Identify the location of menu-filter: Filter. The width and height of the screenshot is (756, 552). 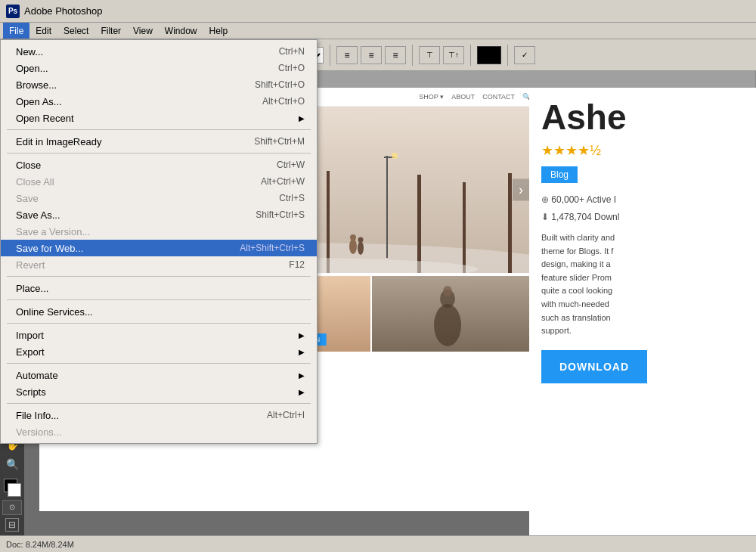
(110, 30).